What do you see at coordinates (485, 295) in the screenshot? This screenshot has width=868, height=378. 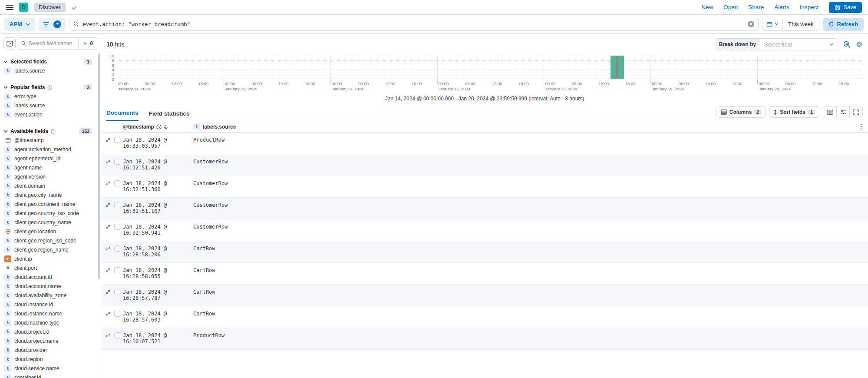 I see `table-row: Jan 18, 2024 @ 16:28:57.787 CartRow` at bounding box center [485, 295].